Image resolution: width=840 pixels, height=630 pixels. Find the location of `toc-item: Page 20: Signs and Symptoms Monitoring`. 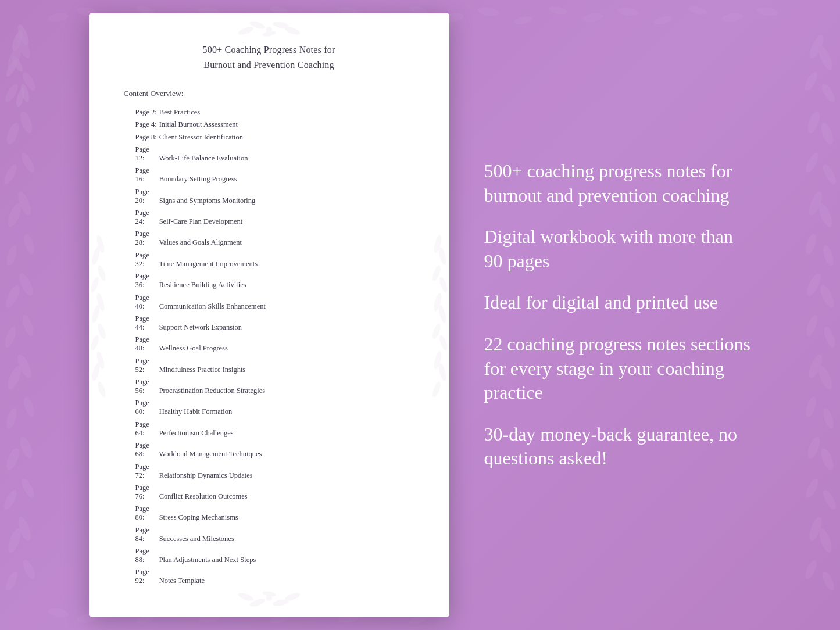

toc-item: Page 20: Signs and Symptoms Monitoring is located at coordinates (269, 196).